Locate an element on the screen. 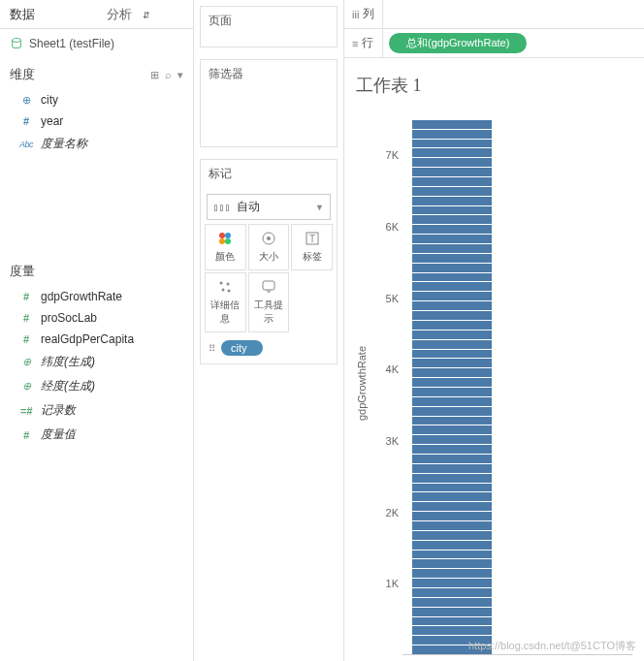 This screenshot has height=661, width=644. svg-text: T is located at coordinates (312, 238).